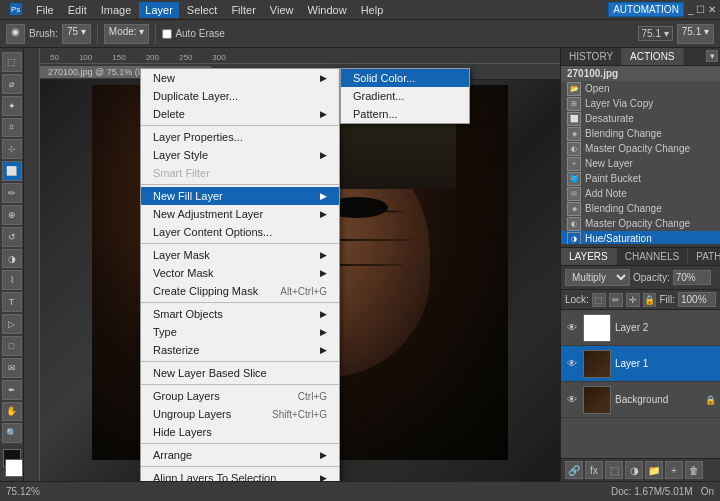 The image size is (720, 501). What do you see at coordinates (240, 255) in the screenshot?
I see `menu-item-layer-mask: Layer Mask▶` at bounding box center [240, 255].